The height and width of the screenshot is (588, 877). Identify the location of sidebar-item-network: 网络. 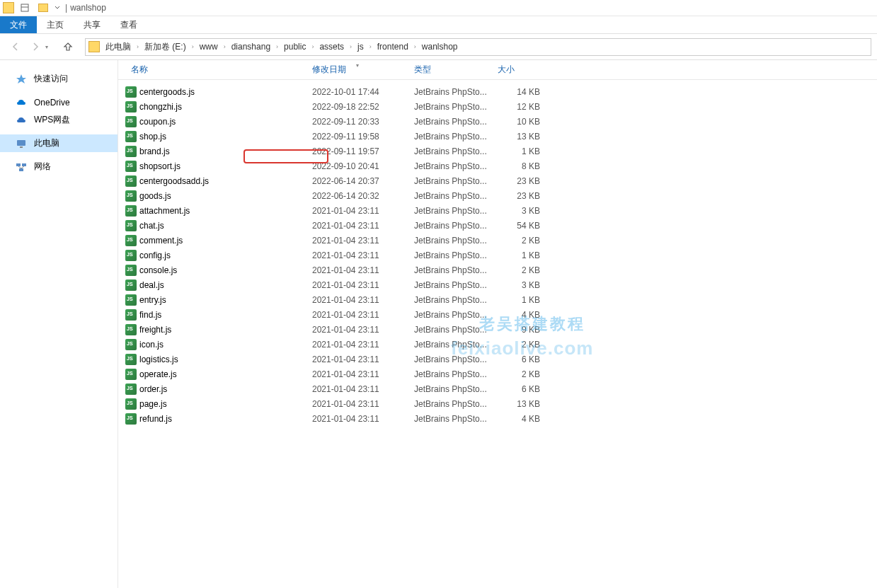
(59, 167).